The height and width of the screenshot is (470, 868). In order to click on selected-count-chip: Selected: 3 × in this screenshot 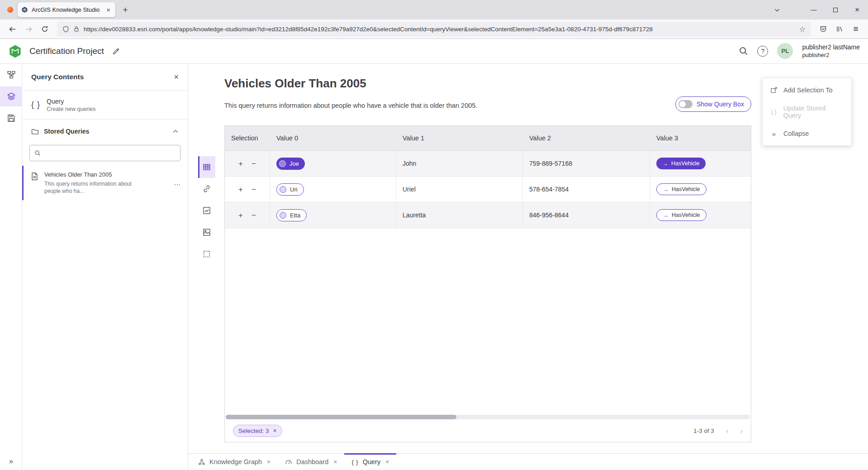, I will do `click(258, 431)`.